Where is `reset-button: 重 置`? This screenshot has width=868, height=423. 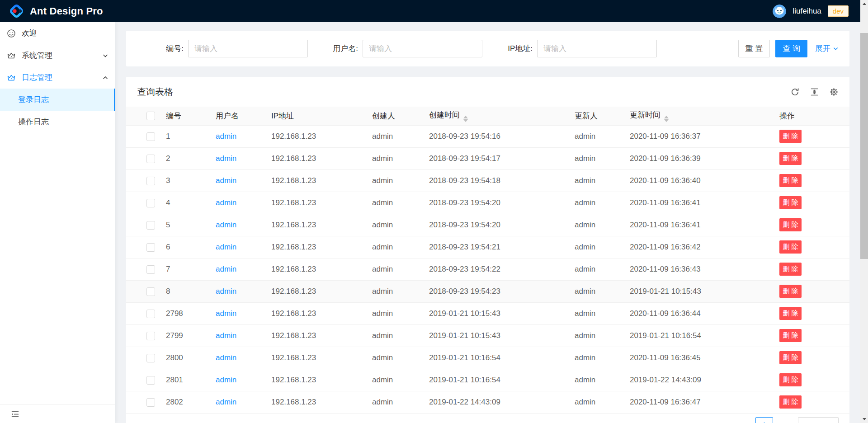
reset-button: 重 置 is located at coordinates (754, 49).